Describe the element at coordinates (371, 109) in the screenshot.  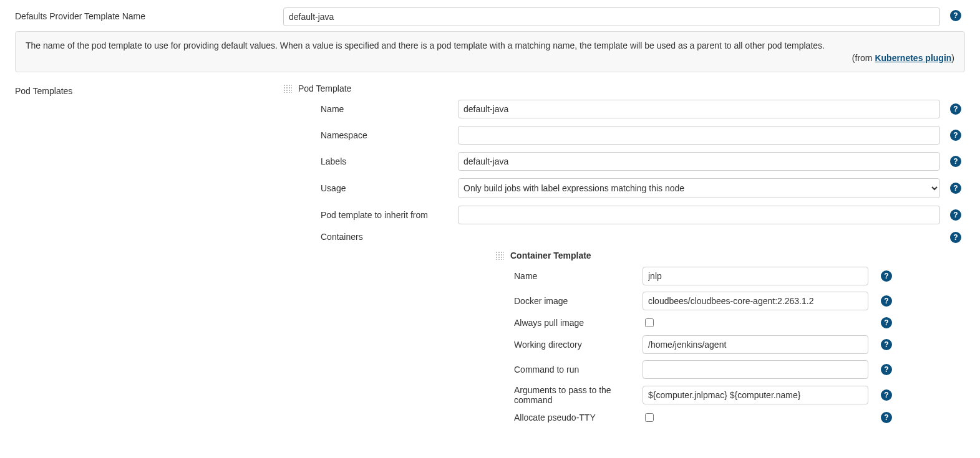
I see `pod-name-label: Name` at that location.